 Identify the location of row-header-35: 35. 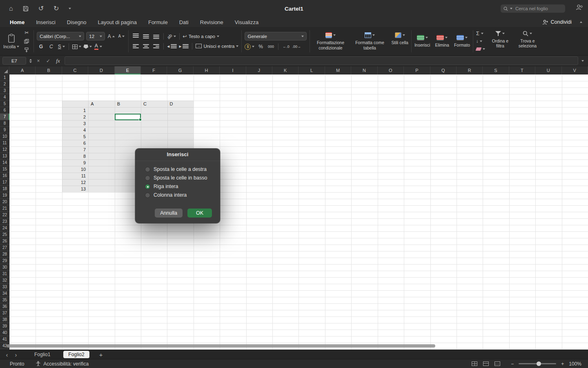
(5, 300).